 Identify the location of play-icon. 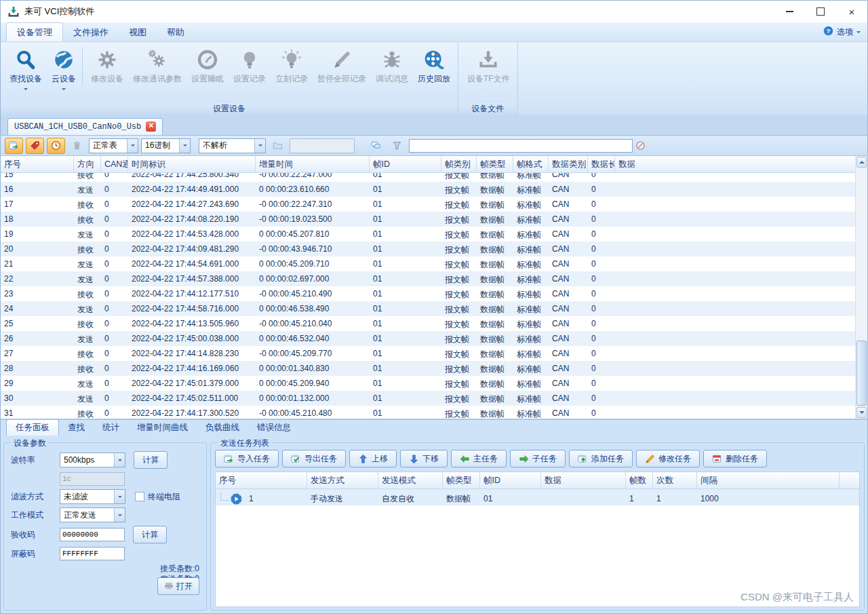
(236, 499).